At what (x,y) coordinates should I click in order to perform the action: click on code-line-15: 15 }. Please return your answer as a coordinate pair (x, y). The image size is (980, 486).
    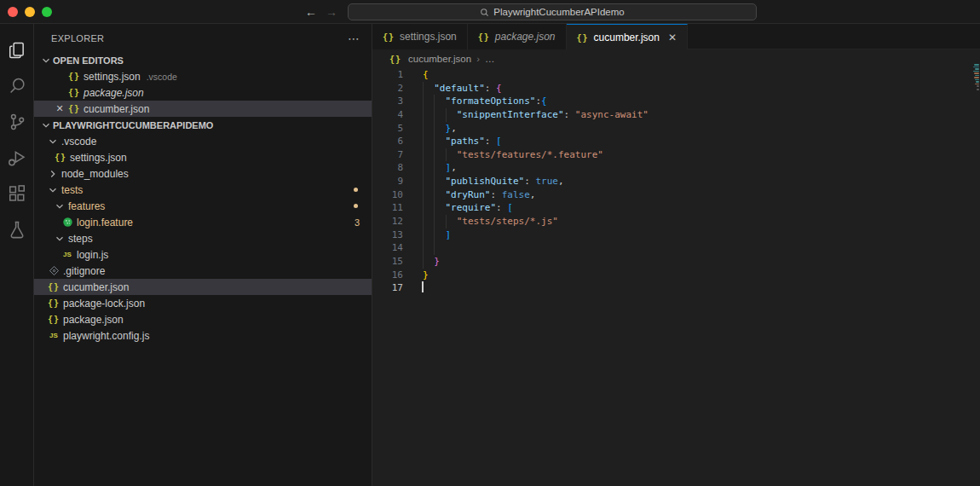
    Looking at the image, I should click on (677, 262).